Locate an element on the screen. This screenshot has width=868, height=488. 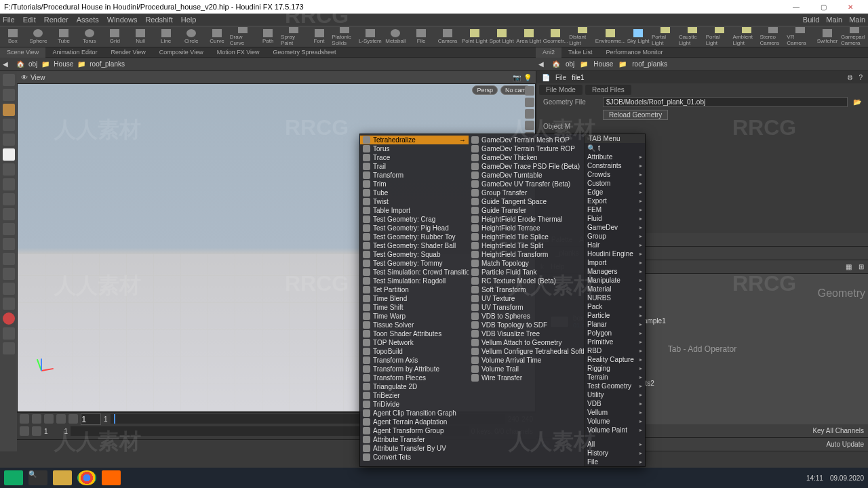
frame-field is located at coordinates (91, 419).